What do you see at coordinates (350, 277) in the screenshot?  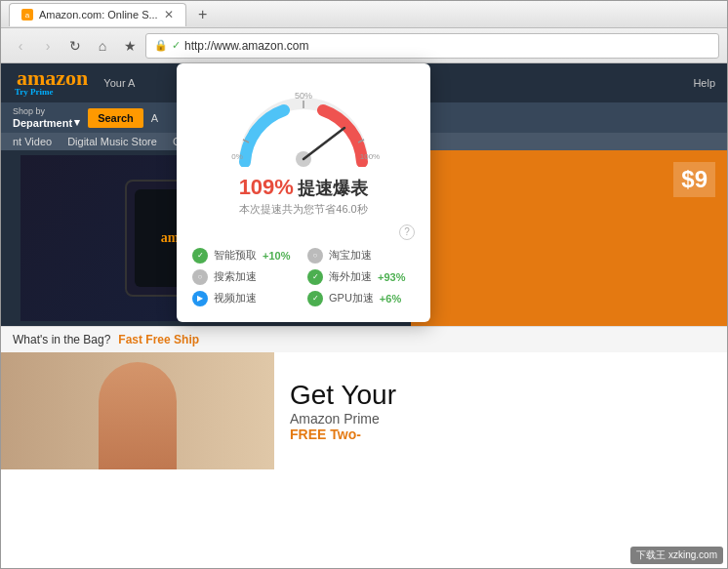 I see `stat-name-3: 海外加速` at bounding box center [350, 277].